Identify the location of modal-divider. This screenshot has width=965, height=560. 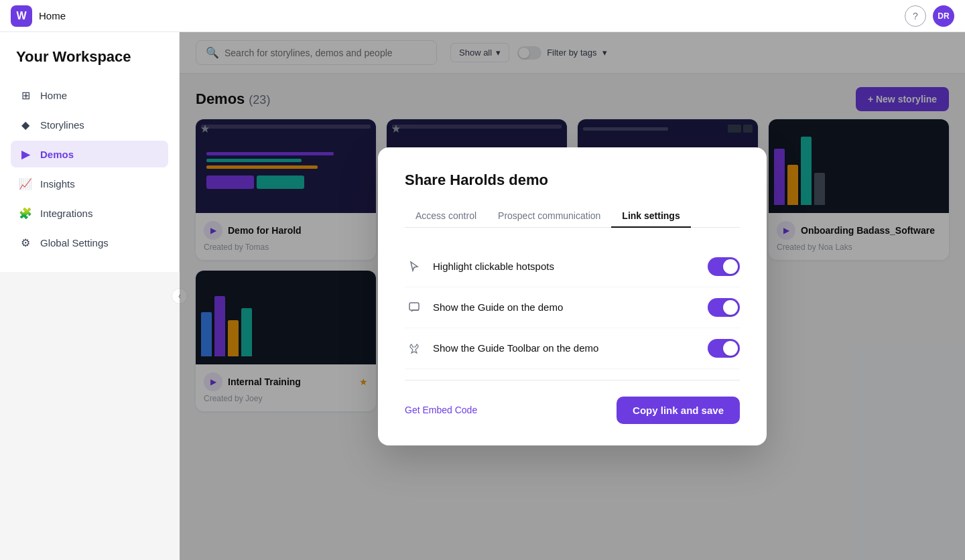
(572, 380).